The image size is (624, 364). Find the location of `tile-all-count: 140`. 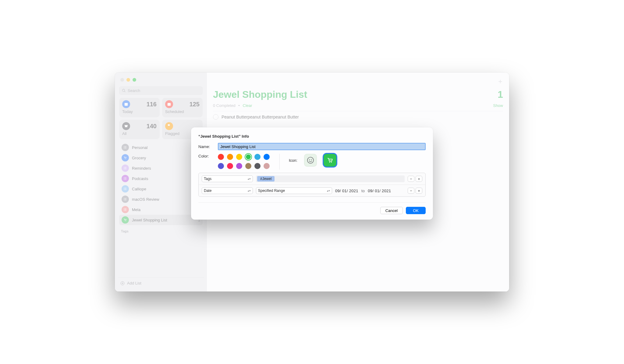

tile-all-count: 140 is located at coordinates (152, 126).